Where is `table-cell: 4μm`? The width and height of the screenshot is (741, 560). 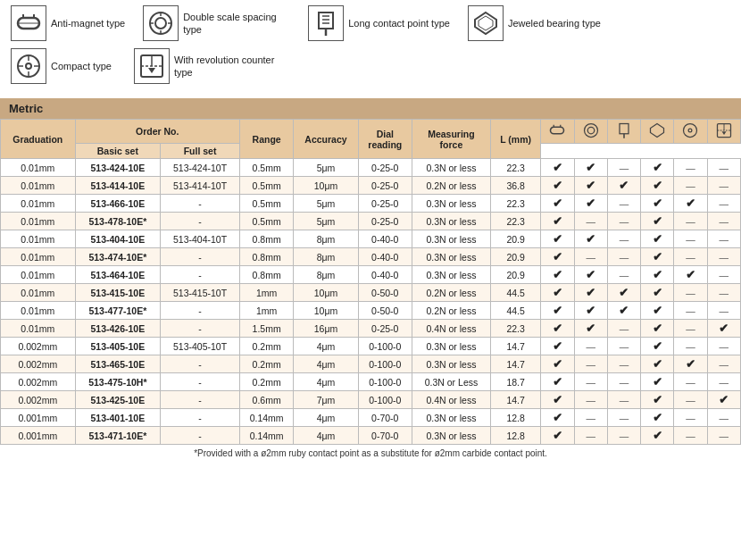
table-cell: 4μm is located at coordinates (326, 436).